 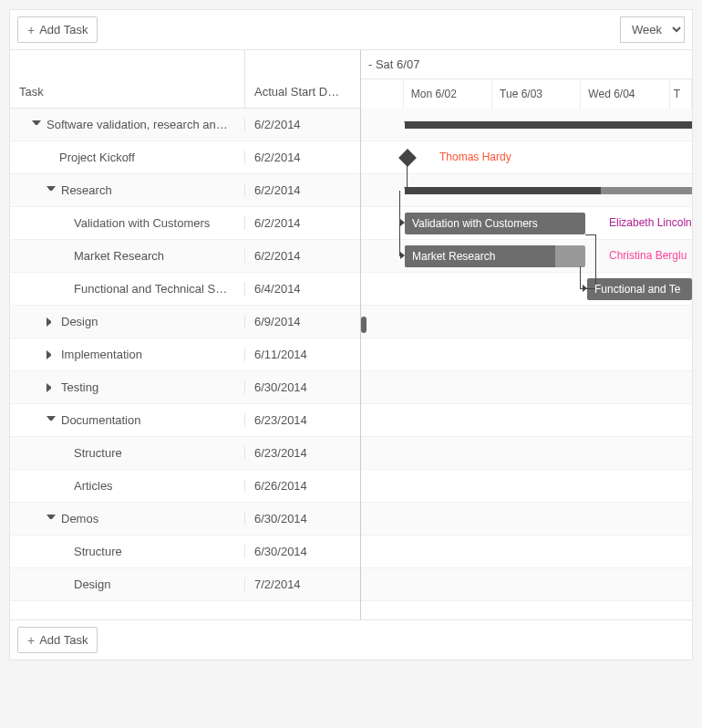 I want to click on timeline-header: - Sat 6/07 Mon 6/02Tue 6/03Wed 6/04T, so click(x=527, y=79).